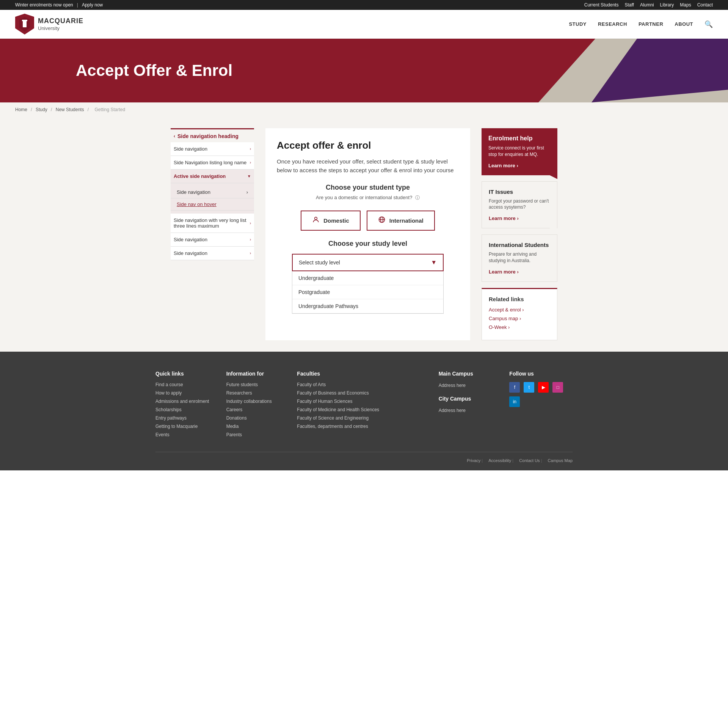  Describe the element at coordinates (364, 393) in the screenshot. I see `footer-link: Faculty of Business and Economics` at that location.